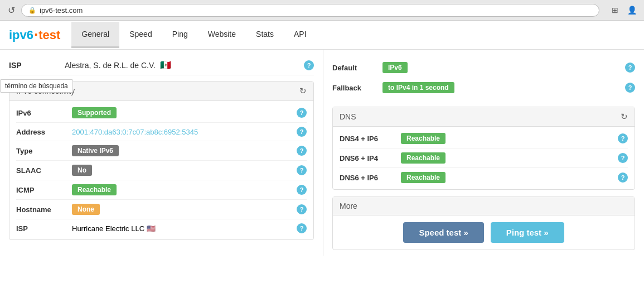  I want to click on more-header: More, so click(484, 207).